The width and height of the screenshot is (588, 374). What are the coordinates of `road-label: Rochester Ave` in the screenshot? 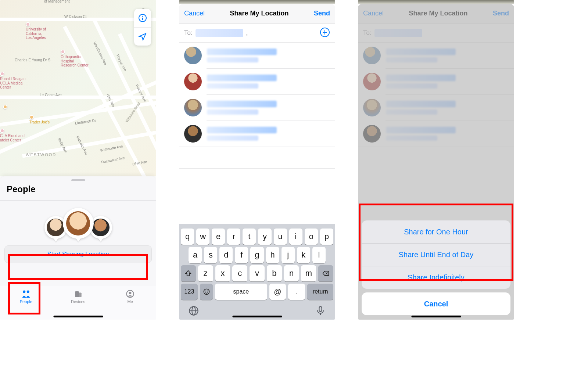 It's located at (113, 160).